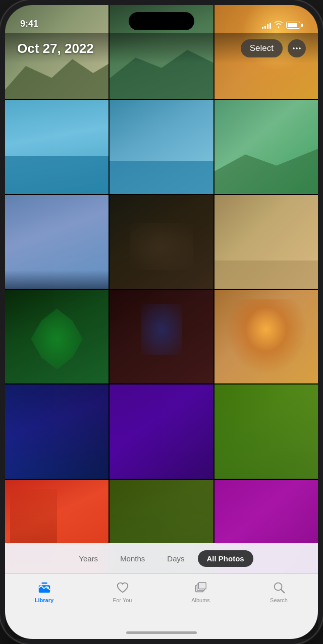  I want to click on tab-library-label: Library, so click(44, 600).